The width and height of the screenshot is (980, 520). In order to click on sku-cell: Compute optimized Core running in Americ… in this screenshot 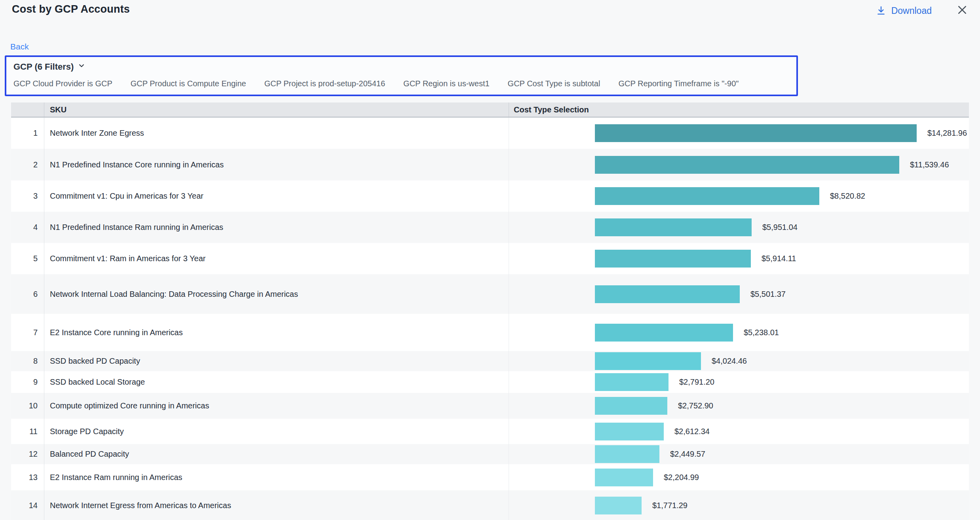, I will do `click(276, 406)`.